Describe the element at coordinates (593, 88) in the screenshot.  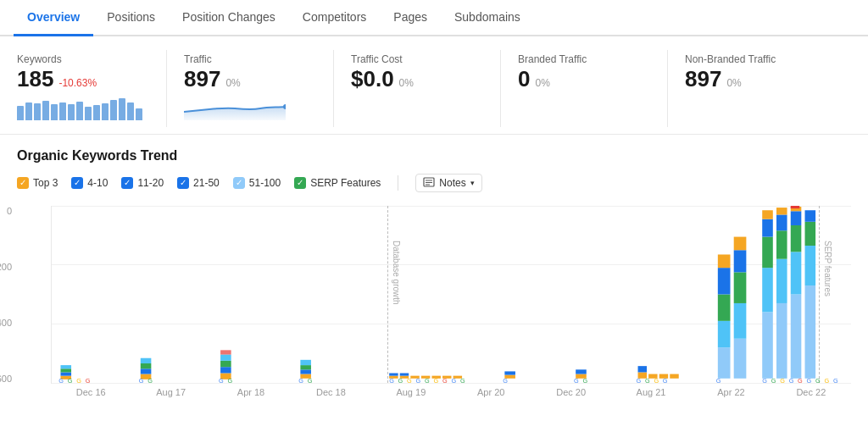
I see `metric-branded-traffic: Branded Traffic 0 0%` at that location.